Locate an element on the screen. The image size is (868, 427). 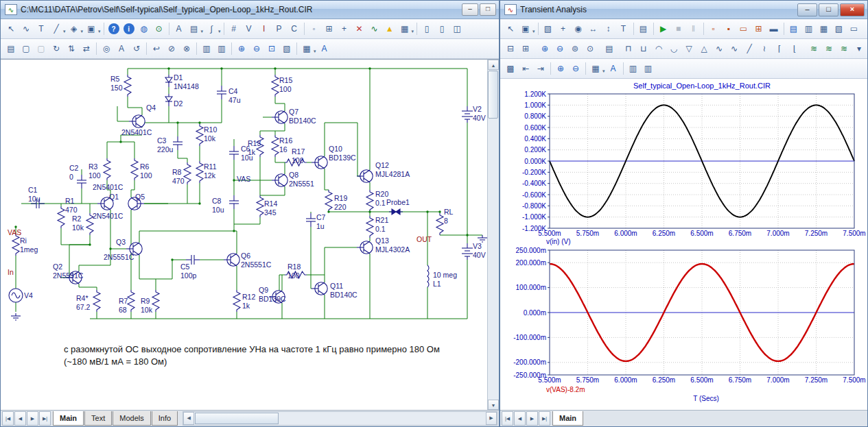
next-scale-icon: ⇥ is located at coordinates (541, 69).